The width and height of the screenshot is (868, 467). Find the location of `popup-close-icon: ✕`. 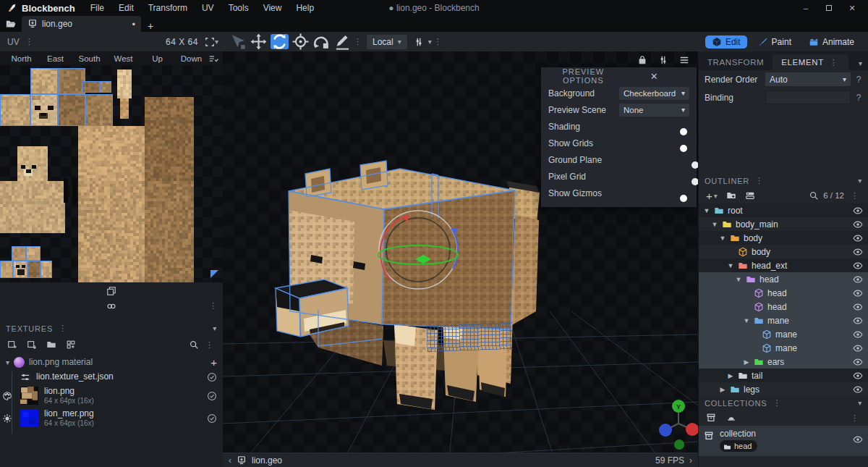

popup-close-icon: ✕ is located at coordinates (655, 77).